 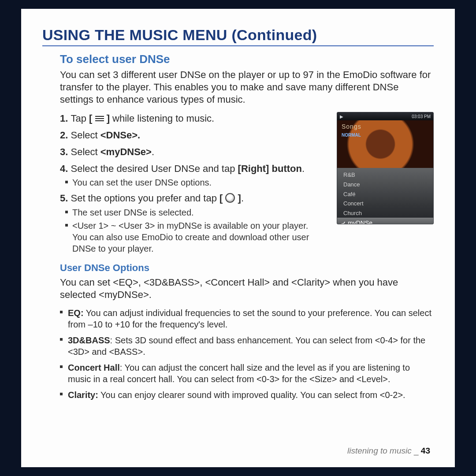 I want to click on hamburger-menu-icon, so click(x=100, y=119).